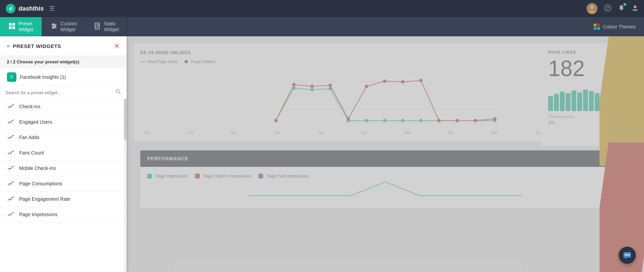 This screenshot has height=272, width=644. Describe the element at coordinates (11, 62) in the screenshot. I see `step-number: 2 / 2` at that location.